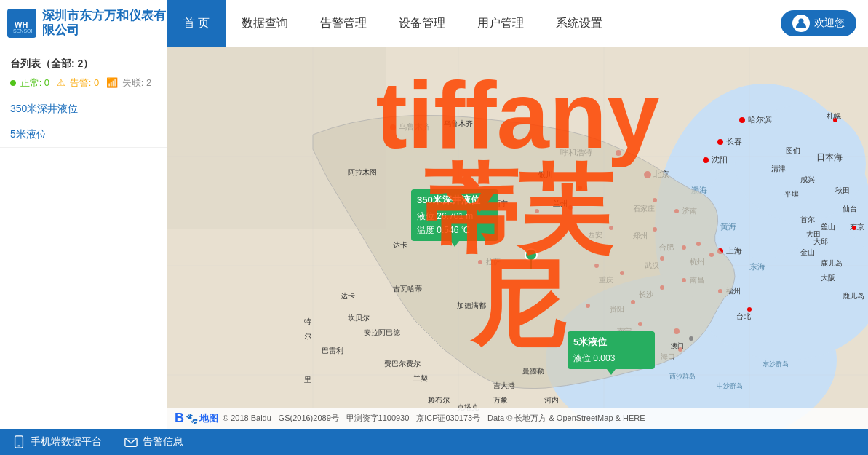 The width and height of the screenshot is (868, 455). I want to click on svg-text: 里, so click(308, 380).